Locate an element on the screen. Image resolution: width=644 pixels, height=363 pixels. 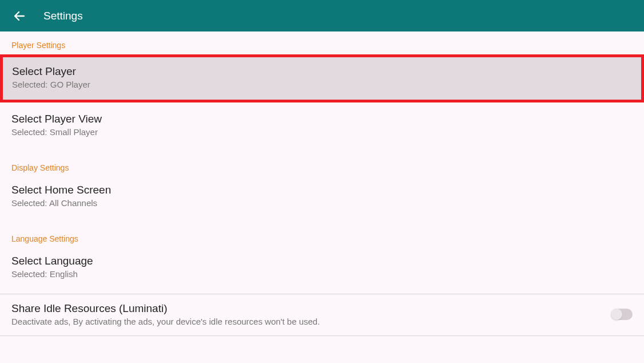
setting-subtitle: Selected: GO Player is located at coordinates (51, 85).